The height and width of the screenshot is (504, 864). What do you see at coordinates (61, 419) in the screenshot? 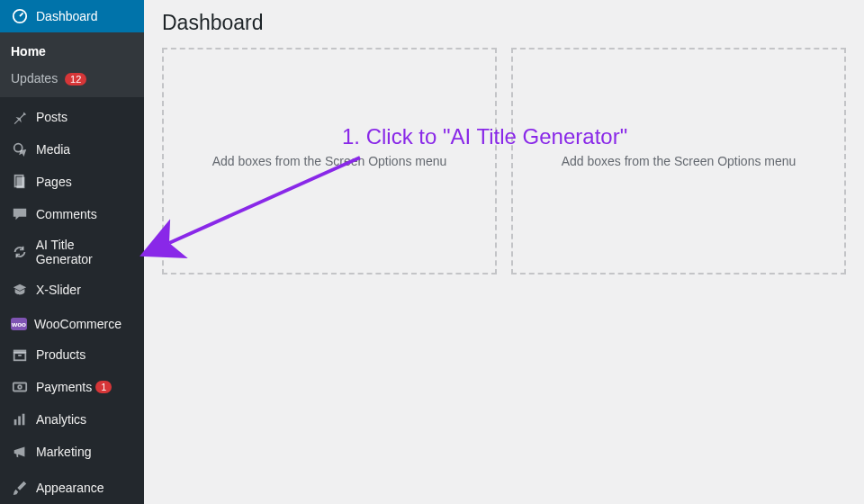
I see `sidebar-item-label: Analytics` at bounding box center [61, 419].